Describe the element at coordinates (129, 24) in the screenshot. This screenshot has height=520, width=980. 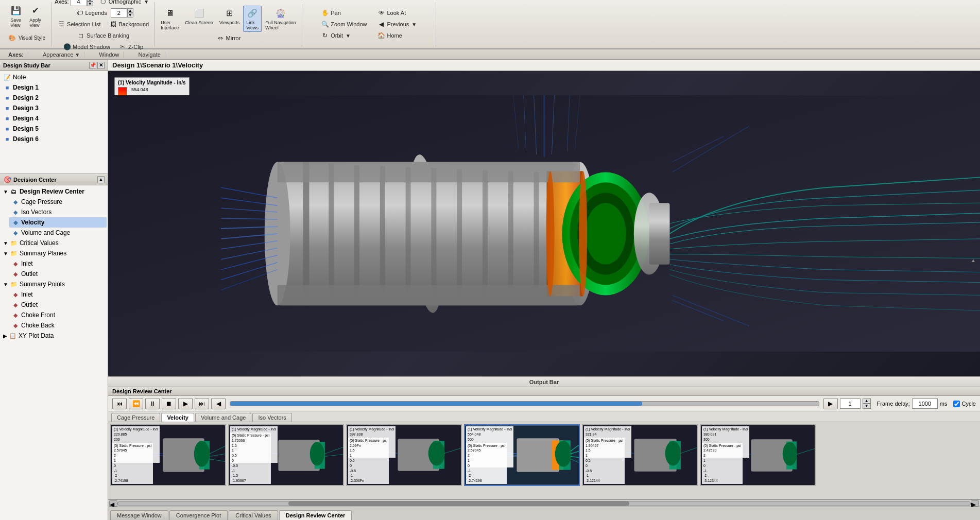
I see `background-button: 🖼 Background` at that location.